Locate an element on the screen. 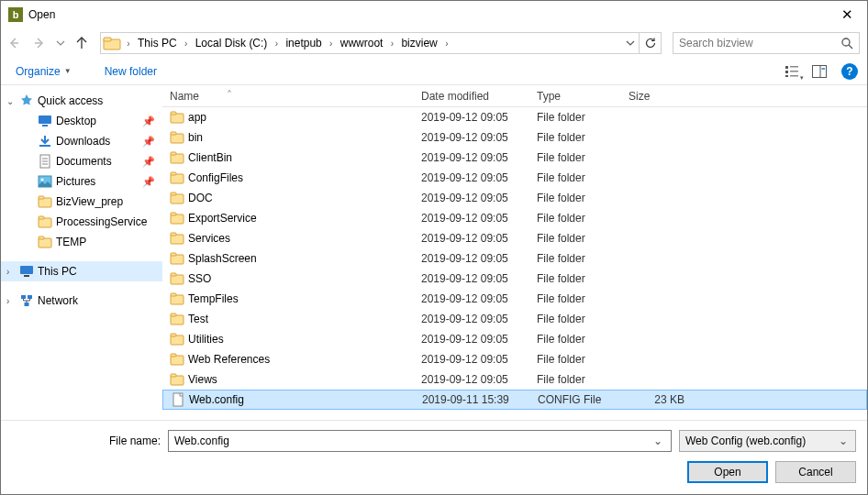 This screenshot has width=868, height=495. view-list-icon is located at coordinates (792, 72).